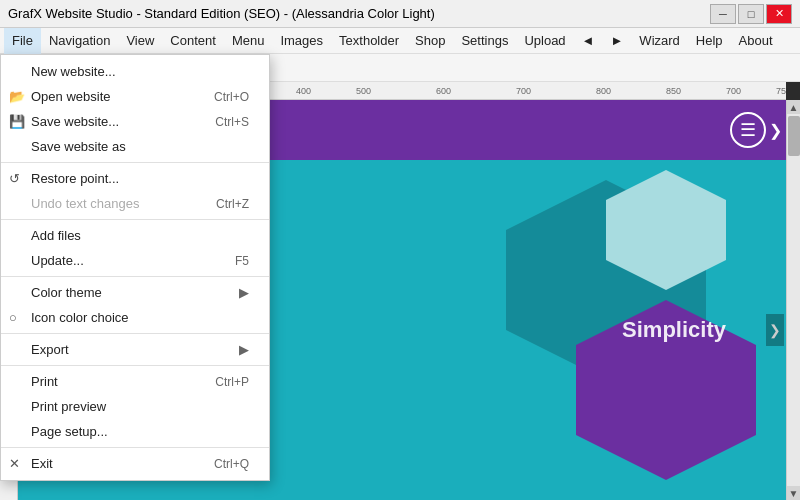 This screenshot has height=500, width=800. I want to click on restore-icon: ↺, so click(14, 178).